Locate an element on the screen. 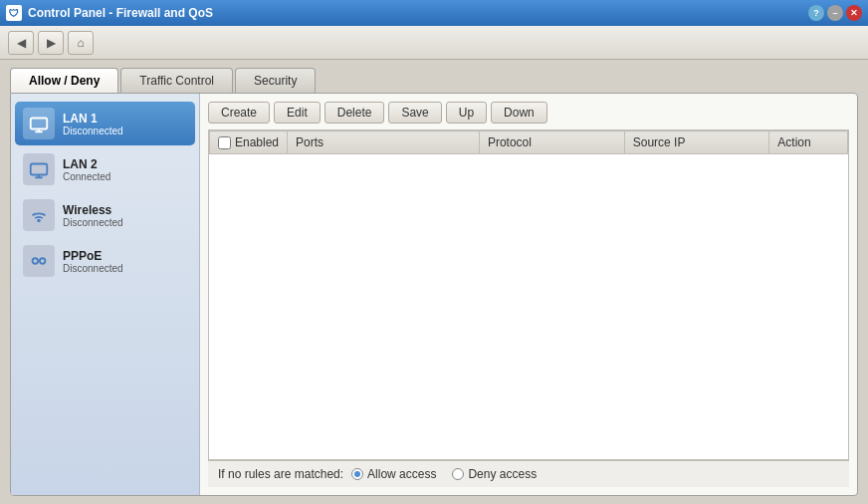 The width and height of the screenshot is (868, 504). lan2-icon is located at coordinates (39, 169).